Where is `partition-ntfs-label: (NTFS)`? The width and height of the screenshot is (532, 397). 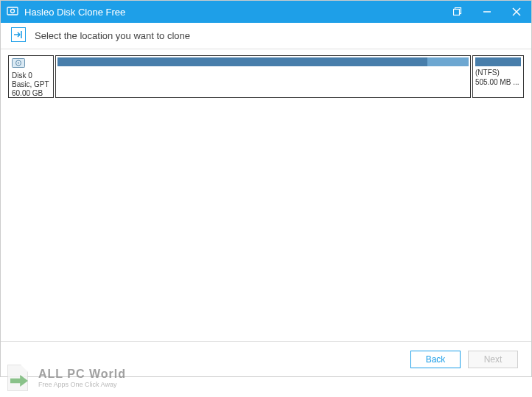
partition-ntfs-label: (NTFS) is located at coordinates (498, 74).